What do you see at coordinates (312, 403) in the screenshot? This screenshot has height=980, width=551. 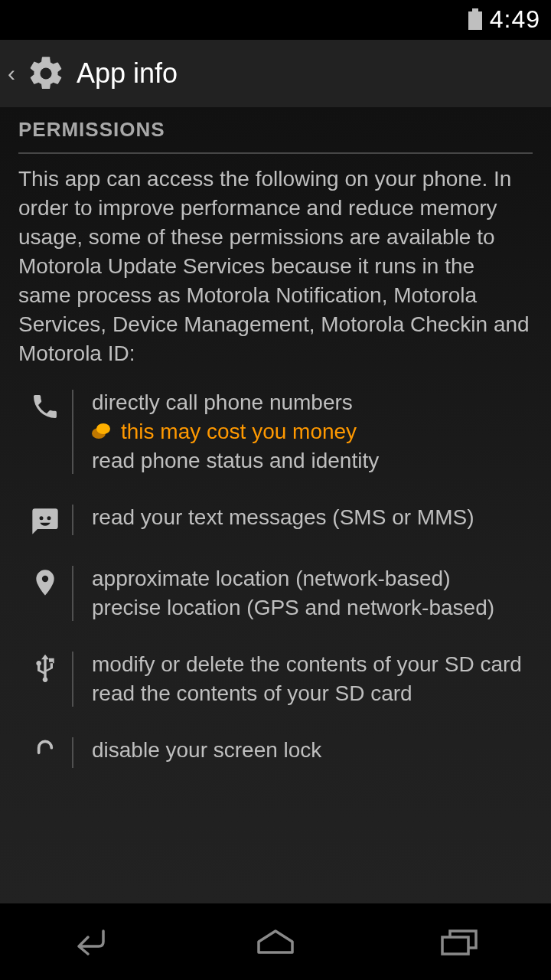 I see `permission-text: directly call phone numbers` at bounding box center [312, 403].